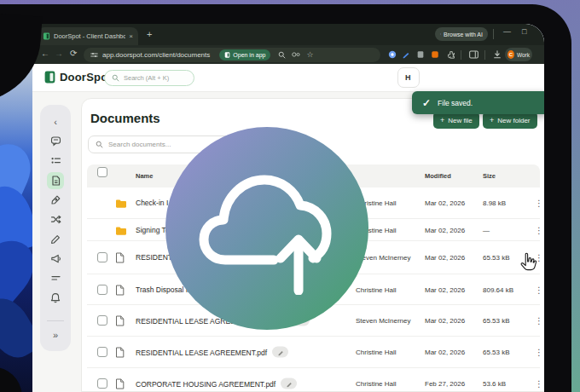 The height and width of the screenshot is (392, 580). What do you see at coordinates (55, 181) in the screenshot?
I see `sidebar-item-documents` at bounding box center [55, 181].